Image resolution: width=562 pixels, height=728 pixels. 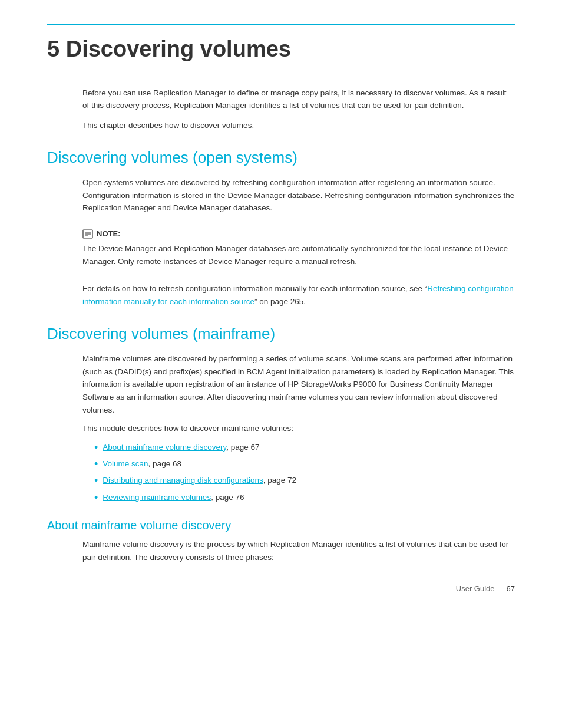 What do you see at coordinates (173, 498) in the screenshot?
I see `bullet-content: Reviewing mainframe volumes, page 76` at bounding box center [173, 498].